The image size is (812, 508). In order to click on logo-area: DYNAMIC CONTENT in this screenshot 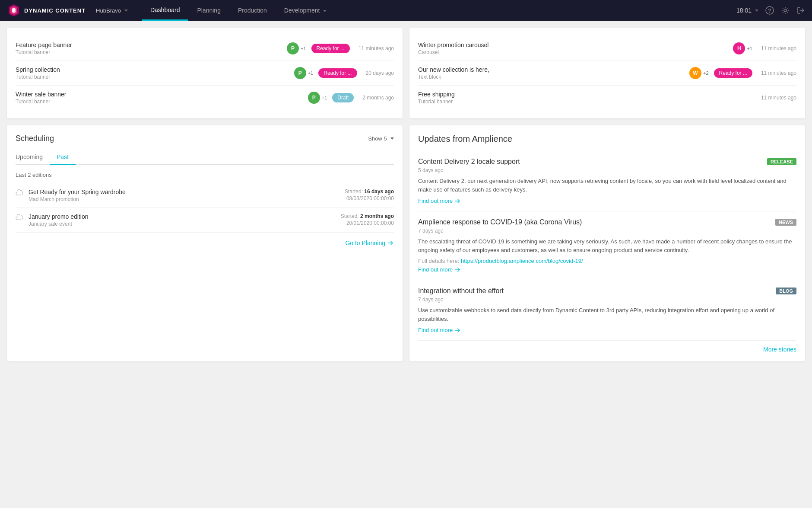, I will do `click(46, 10)`.